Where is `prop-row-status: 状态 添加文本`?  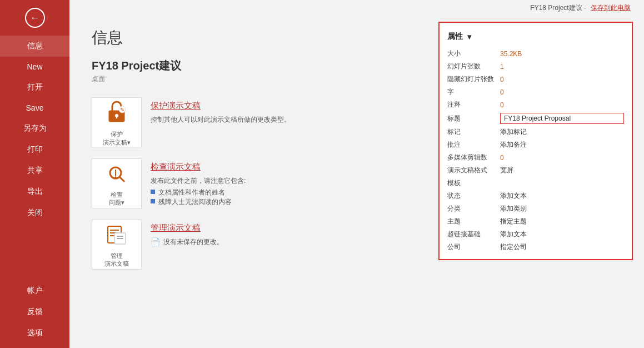 prop-row-status: 状态 添加文本 is located at coordinates (536, 196).